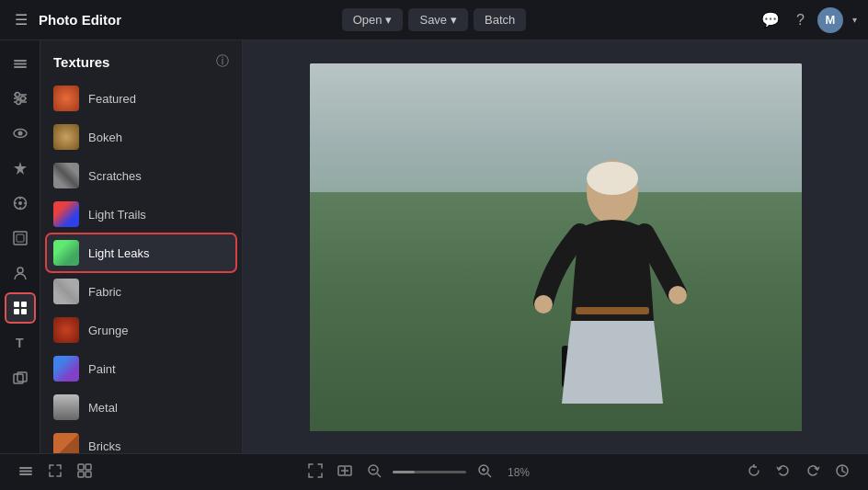 This screenshot has height=490, width=868. What do you see at coordinates (20, 246) in the screenshot?
I see `icon-sidebar: T` at bounding box center [20, 246].